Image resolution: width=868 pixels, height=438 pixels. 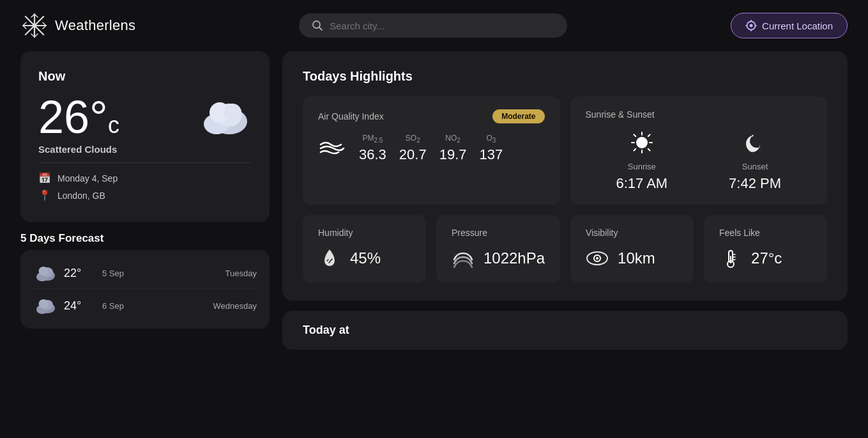 I want to click on sunset-label: Sunset, so click(x=755, y=166).